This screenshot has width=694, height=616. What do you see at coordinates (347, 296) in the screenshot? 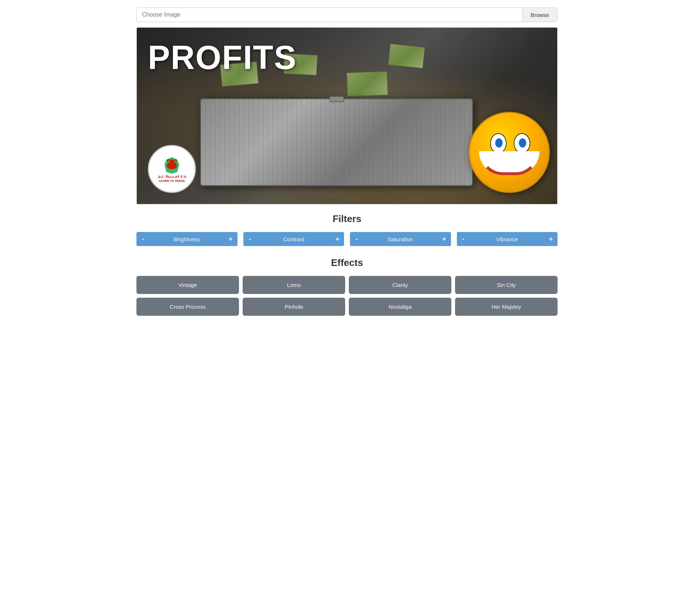
I see `effects-grid: Vintage Lomo Clarity Sin City Cross Proc…` at bounding box center [347, 296].